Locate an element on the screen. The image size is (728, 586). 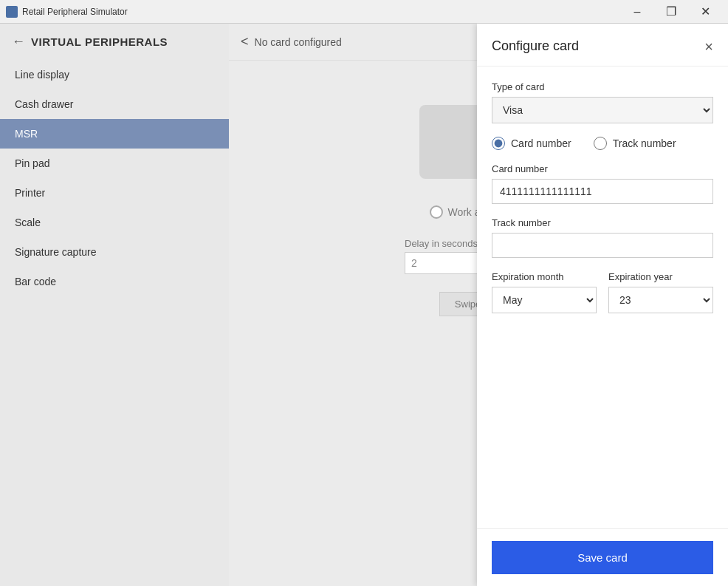
card-number-radio-label: Card number is located at coordinates (541, 143).